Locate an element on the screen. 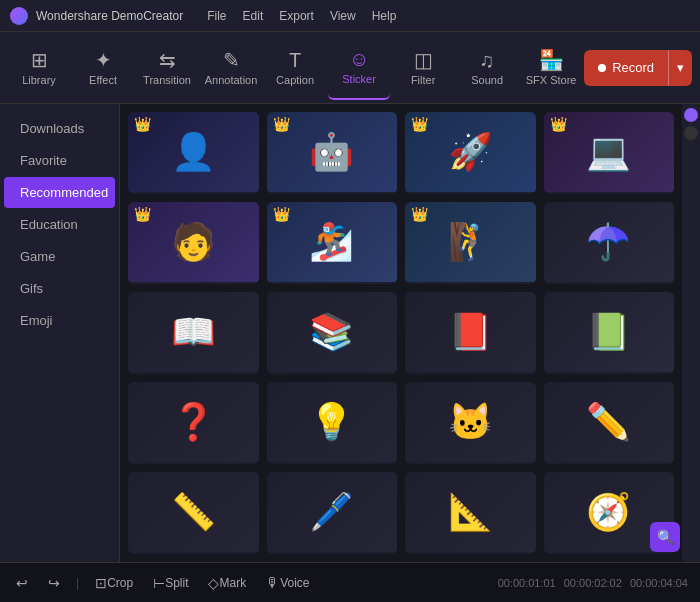 Image resolution: width=700 pixels, height=602 pixels. sticker-item-metaverse2: 👑🧑Metaverse Illustrations 2 is located at coordinates (194, 243).